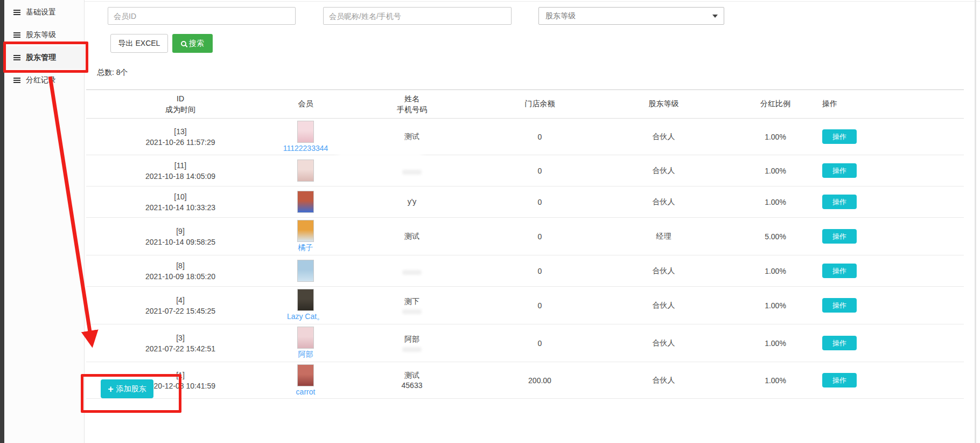 Image resolution: width=980 pixels, height=443 pixels. Describe the element at coordinates (306, 355) in the screenshot. I see `member-nickname-link: 阿部` at that location.